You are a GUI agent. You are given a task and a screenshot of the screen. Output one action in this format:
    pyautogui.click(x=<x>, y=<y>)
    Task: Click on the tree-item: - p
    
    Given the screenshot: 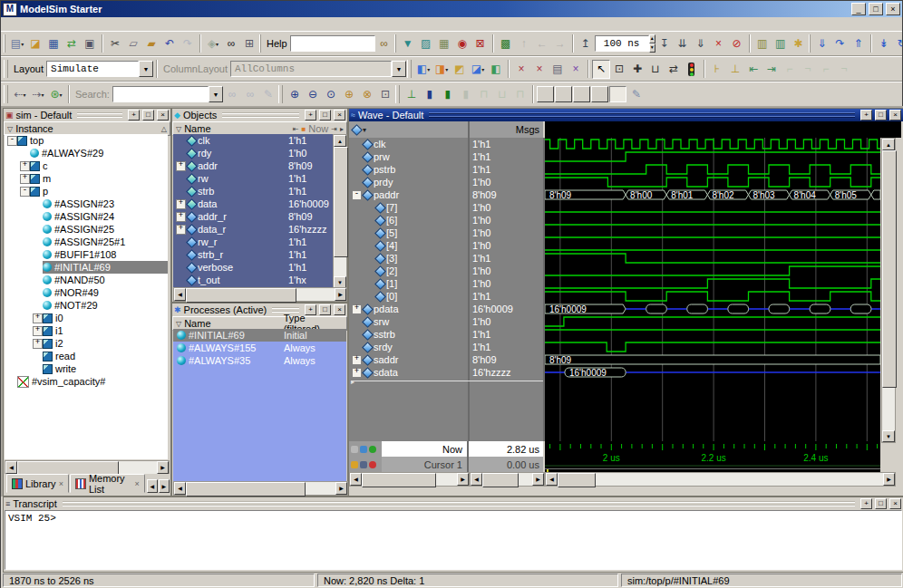 What is the action you would take?
    pyautogui.click(x=86, y=191)
    